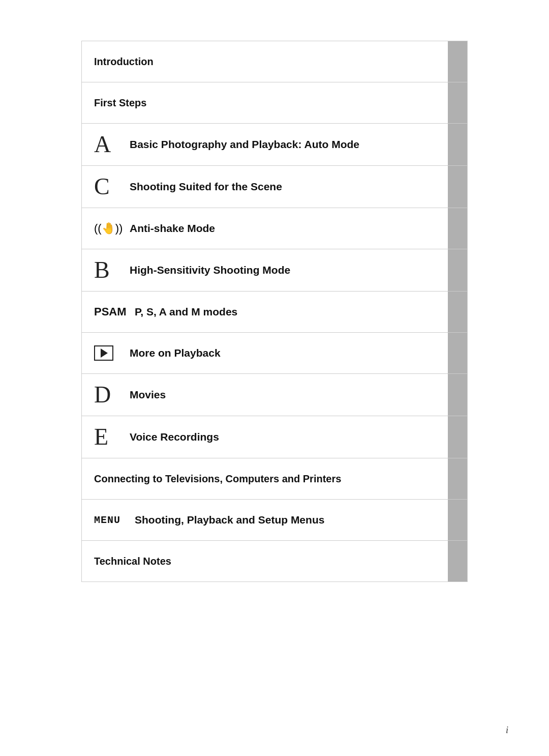 Image resolution: width=549 pixels, height=756 pixels. What do you see at coordinates (265, 62) in the screenshot?
I see `toc-row-content: Introduction` at bounding box center [265, 62].